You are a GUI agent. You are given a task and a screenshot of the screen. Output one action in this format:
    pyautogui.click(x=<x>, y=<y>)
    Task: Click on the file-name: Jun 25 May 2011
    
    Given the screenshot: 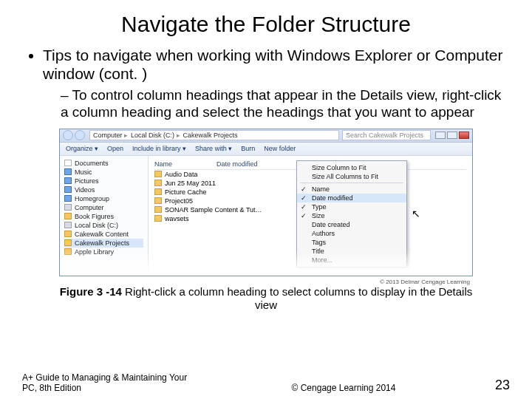 What is the action you would take?
    pyautogui.click(x=191, y=183)
    